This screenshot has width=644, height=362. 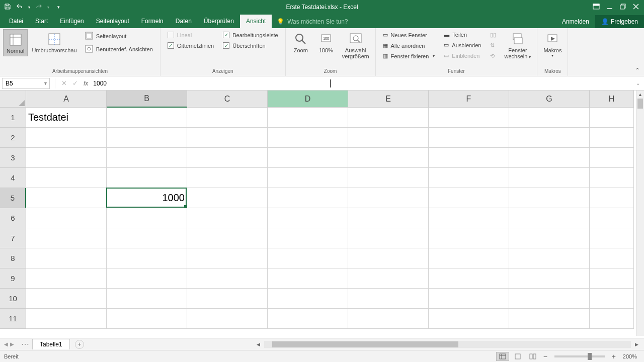 I want to click on formulabar-checkbox: ✓ Bearbeitungsleiste, so click(x=251, y=35).